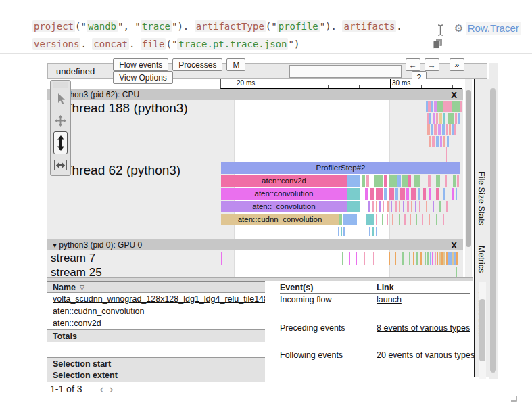 This screenshot has height=412, width=532. Describe the element at coordinates (468, 168) in the screenshot. I see `timeline-scrollbar-thumb` at that location.